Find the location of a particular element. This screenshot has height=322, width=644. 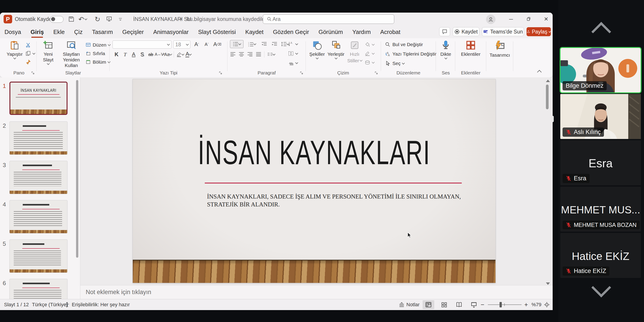

format-painter-button is located at coordinates (28, 62).